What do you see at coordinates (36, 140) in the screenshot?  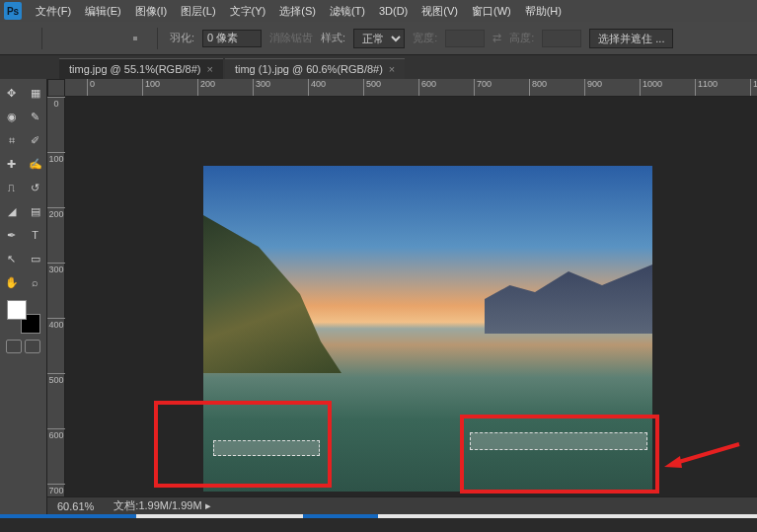 I see `eyedropper-tool-icon: ✐` at bounding box center [36, 140].